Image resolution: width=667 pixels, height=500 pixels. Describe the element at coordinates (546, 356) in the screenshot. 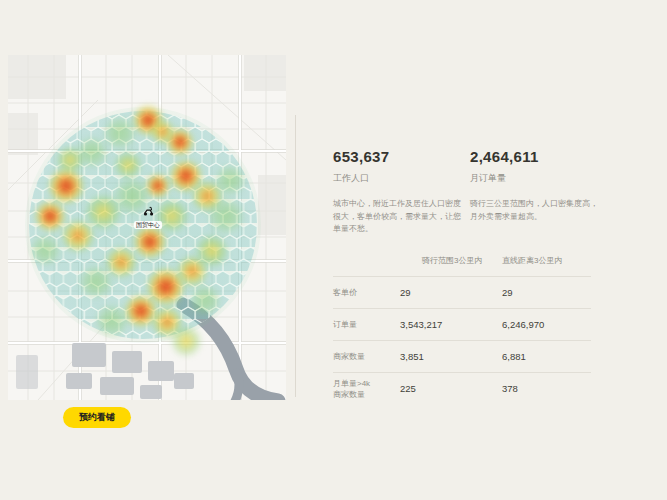

I see `cell-value: 6,881` at that location.